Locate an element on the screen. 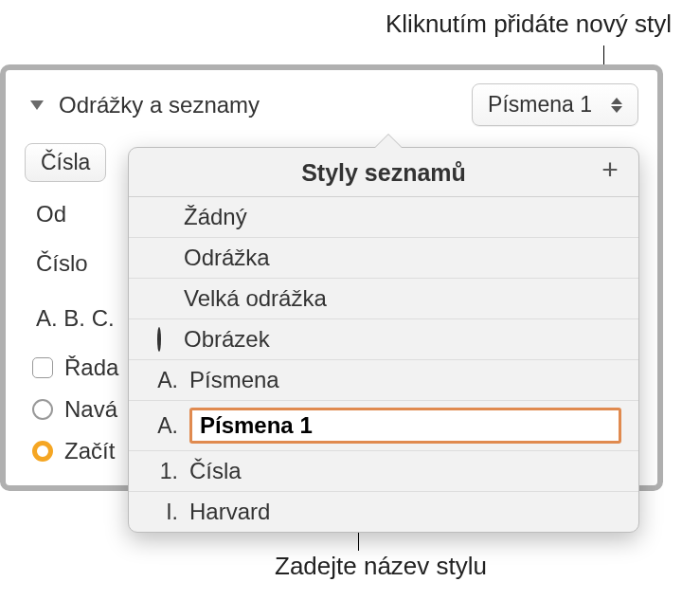  style-name-edit-wrap is located at coordinates (405, 426).